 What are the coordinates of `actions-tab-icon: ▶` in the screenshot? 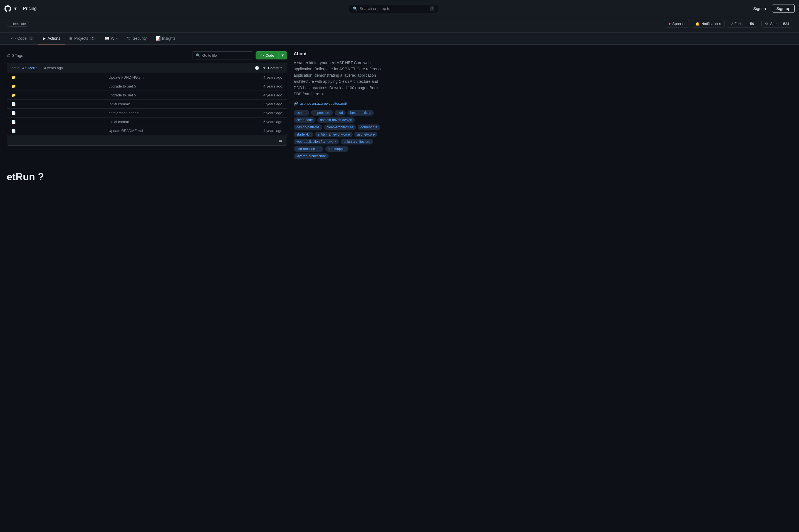 It's located at (44, 38).